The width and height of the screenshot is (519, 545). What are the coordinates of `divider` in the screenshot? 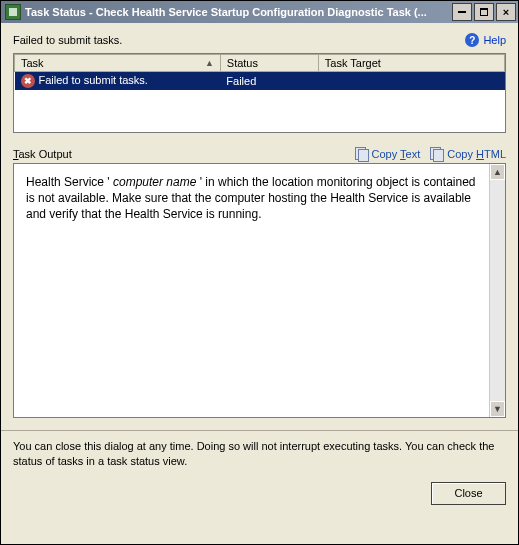 It's located at (260, 430).